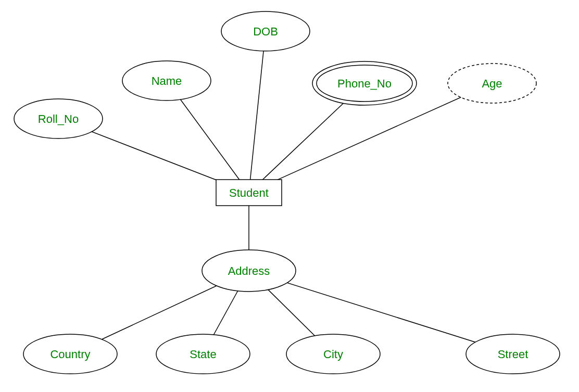 This screenshot has width=579, height=392. I want to click on attribute-age: Age, so click(492, 83).